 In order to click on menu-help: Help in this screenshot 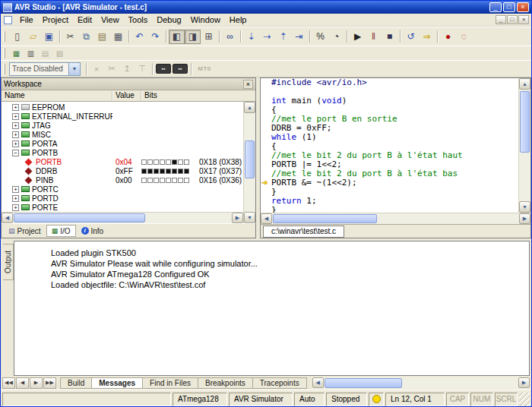, I will do `click(239, 20)`.